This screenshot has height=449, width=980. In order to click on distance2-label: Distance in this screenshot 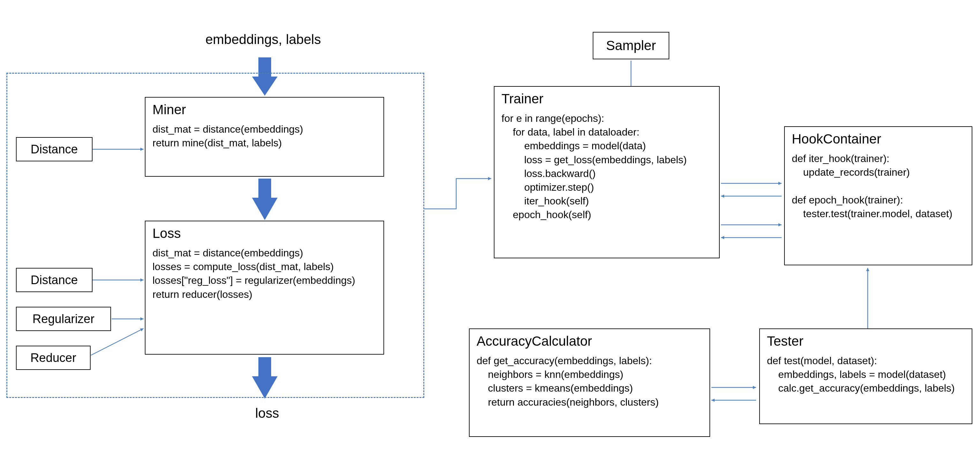, I will do `click(54, 280)`.